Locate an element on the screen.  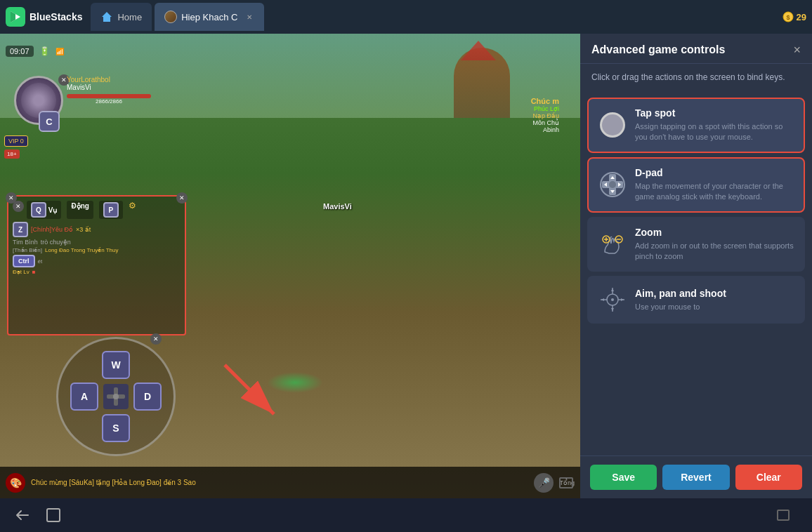
app-name: BlueStacks is located at coordinates (56, 17).